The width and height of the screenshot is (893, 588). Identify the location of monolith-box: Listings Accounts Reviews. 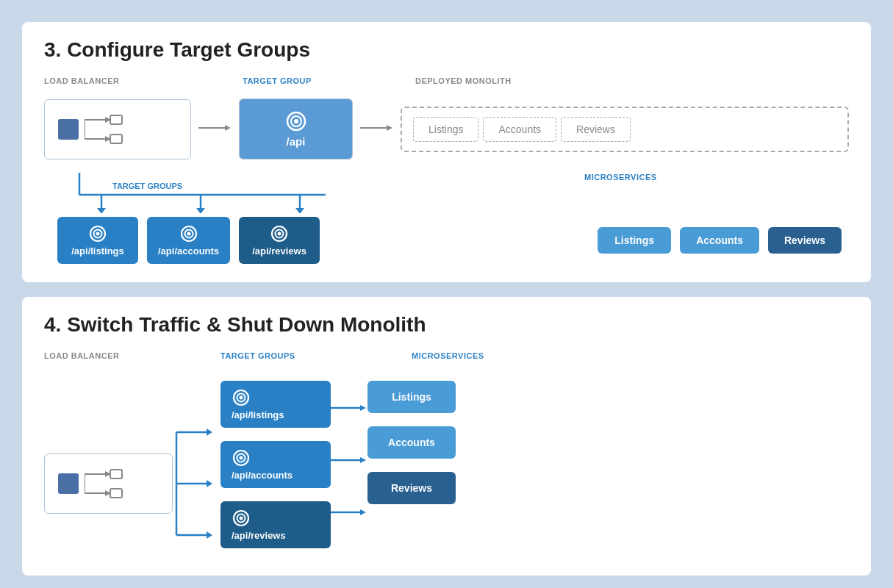
(625, 129).